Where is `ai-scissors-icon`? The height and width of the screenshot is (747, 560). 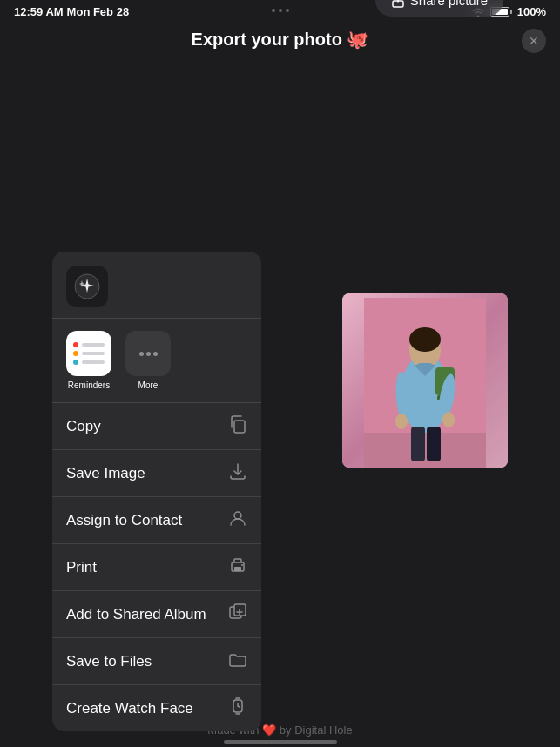 ai-scissors-icon is located at coordinates (87, 286).